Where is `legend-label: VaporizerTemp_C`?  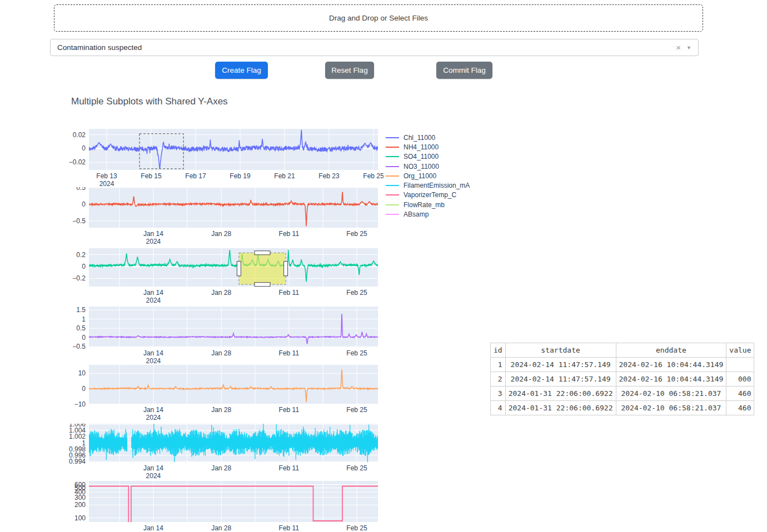
legend-label: VaporizerTemp_C is located at coordinates (430, 195).